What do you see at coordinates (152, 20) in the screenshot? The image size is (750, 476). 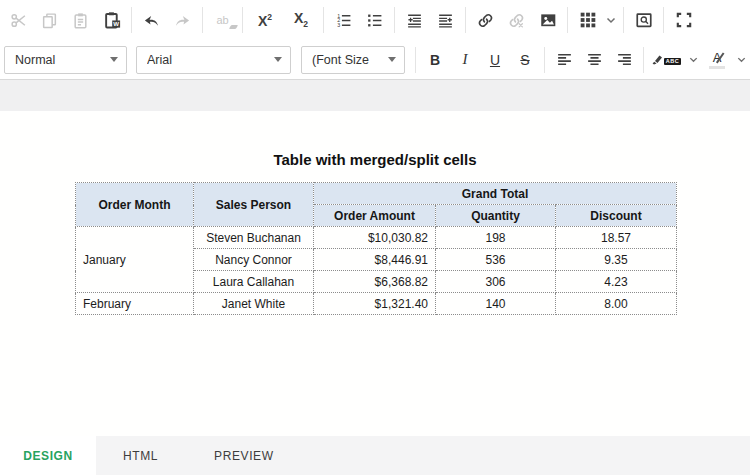 I see `undo-icon` at bounding box center [152, 20].